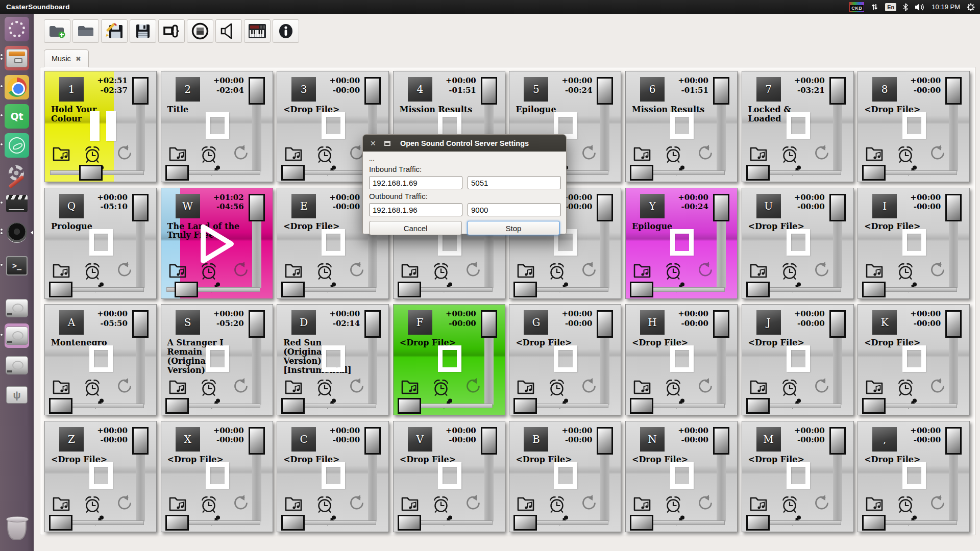 Image resolution: width=980 pixels, height=551 pixels. What do you see at coordinates (79, 59) in the screenshot?
I see `tab-close-icon: ✖` at bounding box center [79, 59].